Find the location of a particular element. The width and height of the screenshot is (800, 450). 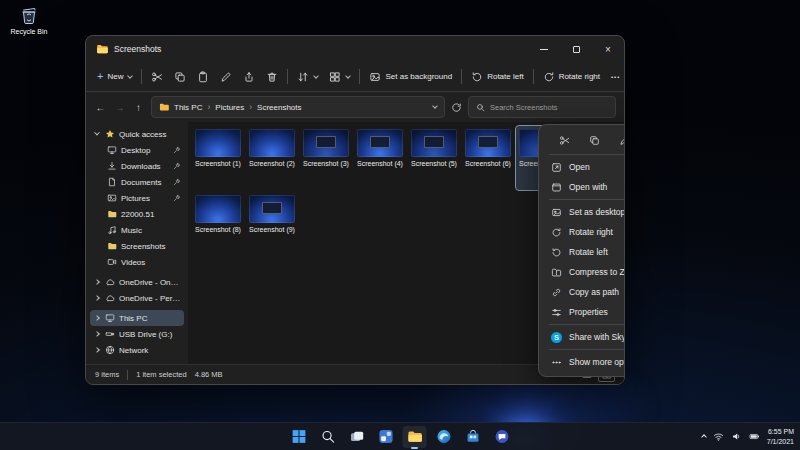

battery-icon is located at coordinates (754, 436).